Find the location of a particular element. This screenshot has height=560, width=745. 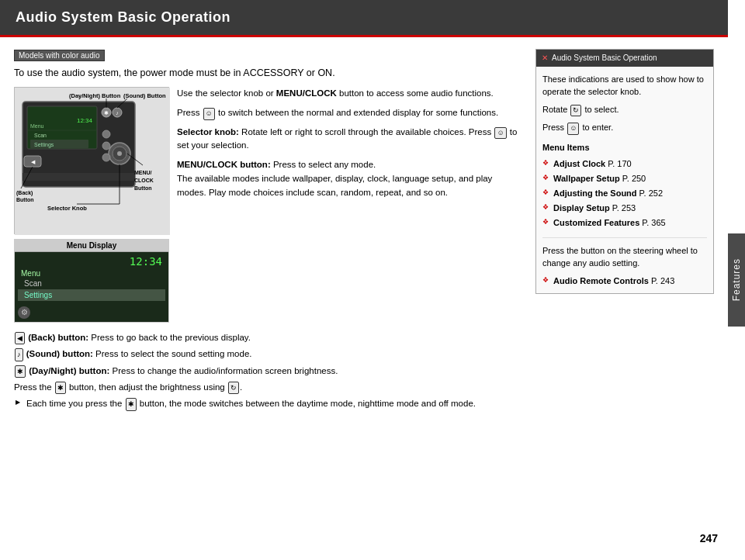

back-button-label: (Back) button: is located at coordinates (58, 337).